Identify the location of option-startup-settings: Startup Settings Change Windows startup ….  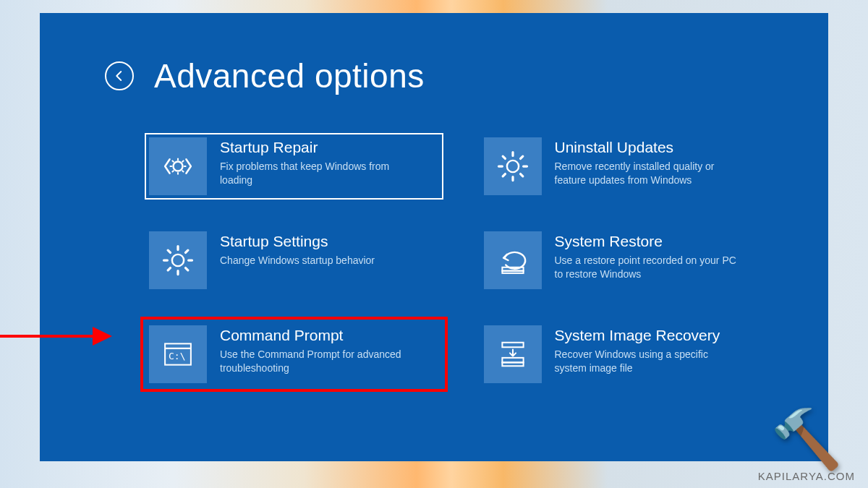
(294, 260).